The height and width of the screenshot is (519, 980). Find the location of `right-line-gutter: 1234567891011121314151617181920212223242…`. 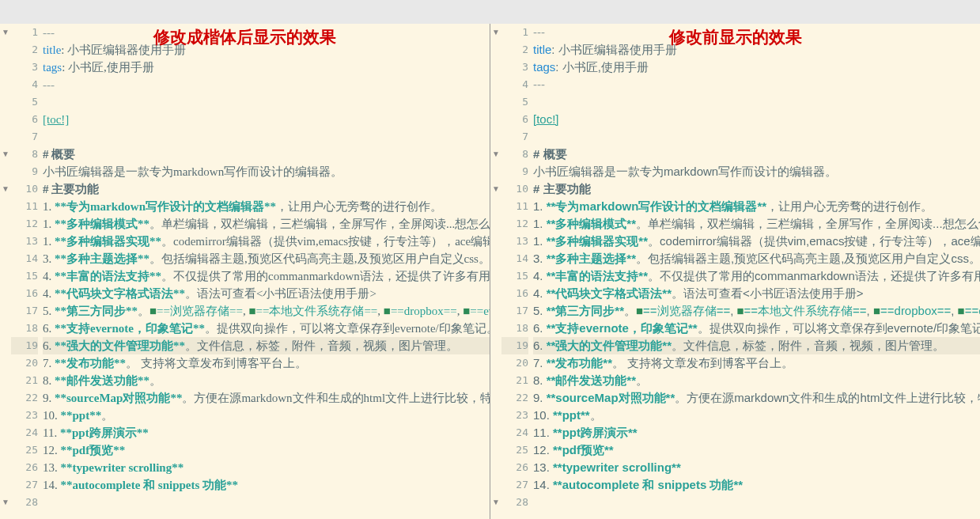

right-line-gutter: 1234567891011121314151617181920212223242… is located at coordinates (517, 271).